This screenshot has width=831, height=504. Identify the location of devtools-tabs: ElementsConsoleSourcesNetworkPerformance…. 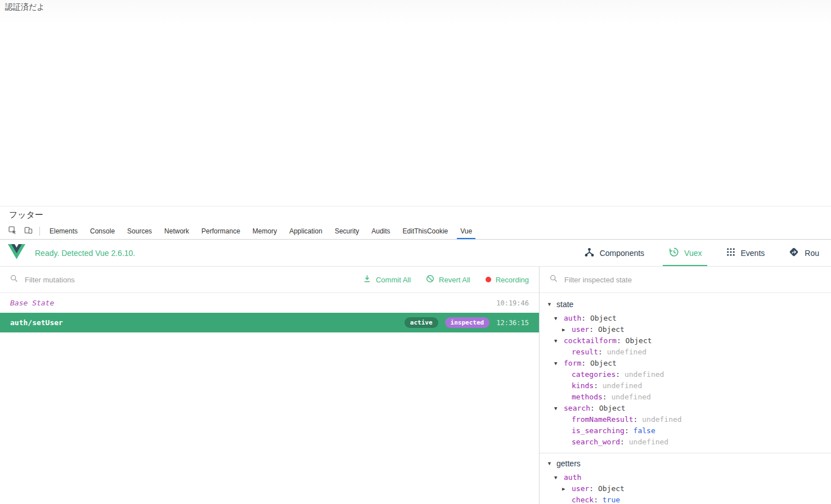
(261, 231).